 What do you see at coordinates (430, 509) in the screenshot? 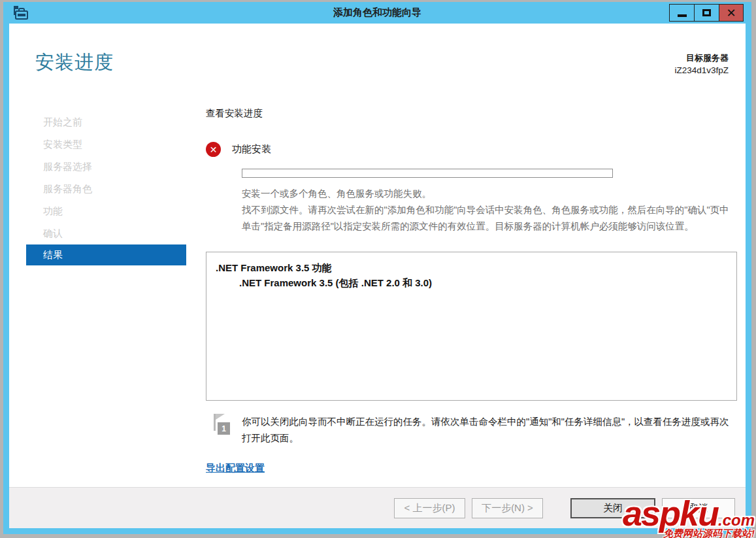
I see `previous-button: < 上一步(P)` at bounding box center [430, 509].